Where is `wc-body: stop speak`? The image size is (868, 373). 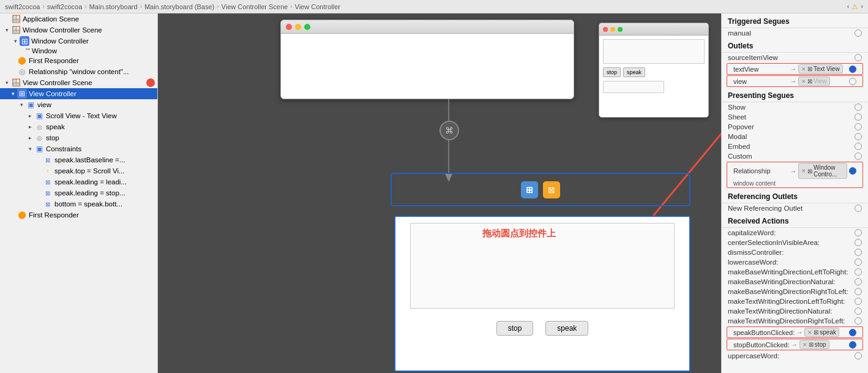
wc-body: stop speak is located at coordinates (654, 66).